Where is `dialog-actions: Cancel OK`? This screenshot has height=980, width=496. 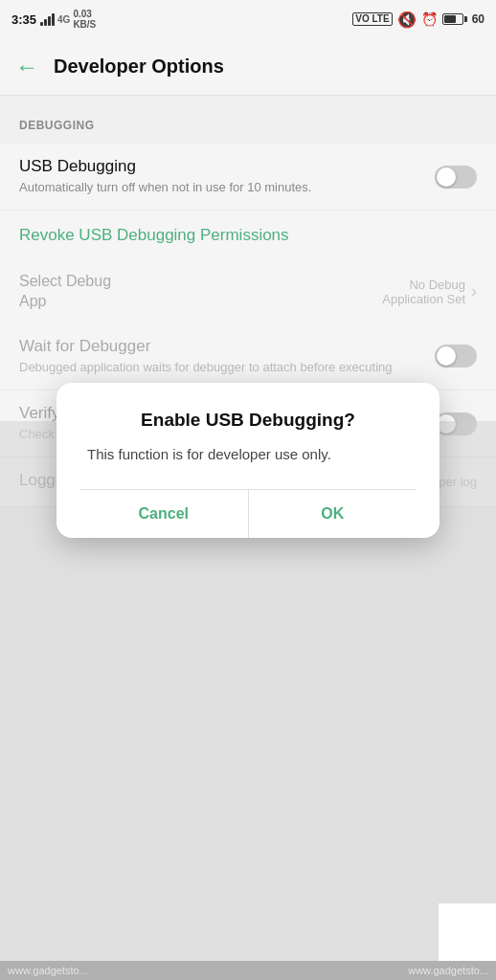
dialog-actions: Cancel OK is located at coordinates (248, 513).